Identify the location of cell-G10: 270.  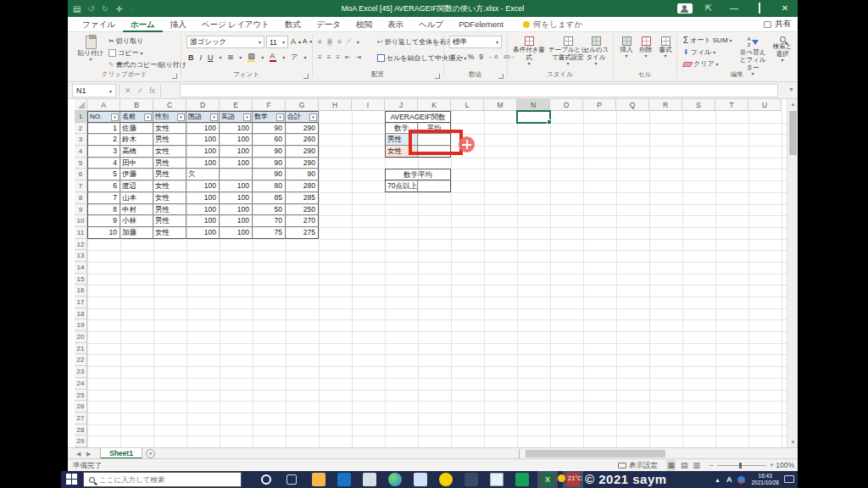
(302, 221).